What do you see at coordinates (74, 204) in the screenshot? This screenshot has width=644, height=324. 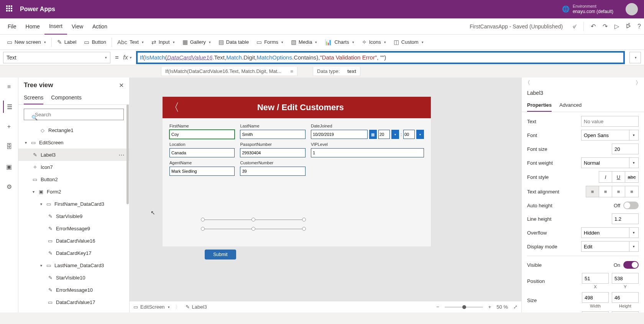 I see `tree-item-firstname-dc: ▾▭FirstName_DataCard3` at bounding box center [74, 204].